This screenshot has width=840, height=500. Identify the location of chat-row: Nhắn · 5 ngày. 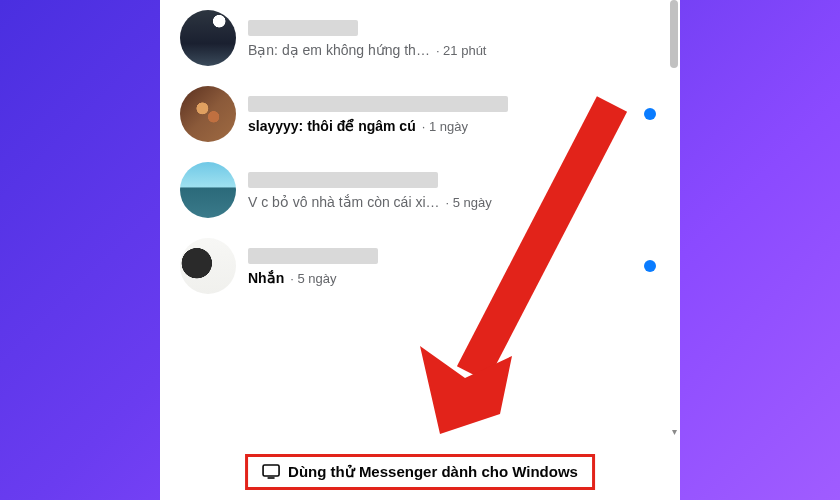
(422, 266).